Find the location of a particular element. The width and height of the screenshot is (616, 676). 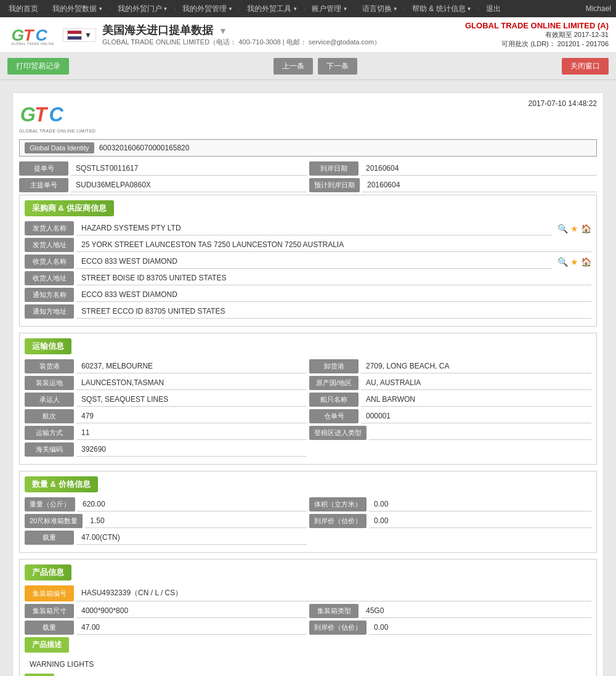

next-button: 下一条 is located at coordinates (338, 67).